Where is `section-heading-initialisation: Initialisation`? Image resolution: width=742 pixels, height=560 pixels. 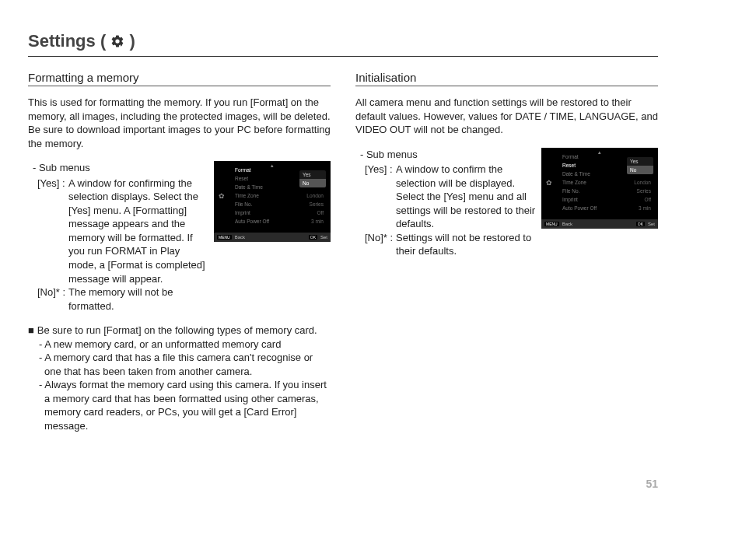
section-heading-initialisation: Initialisation is located at coordinates (507, 79).